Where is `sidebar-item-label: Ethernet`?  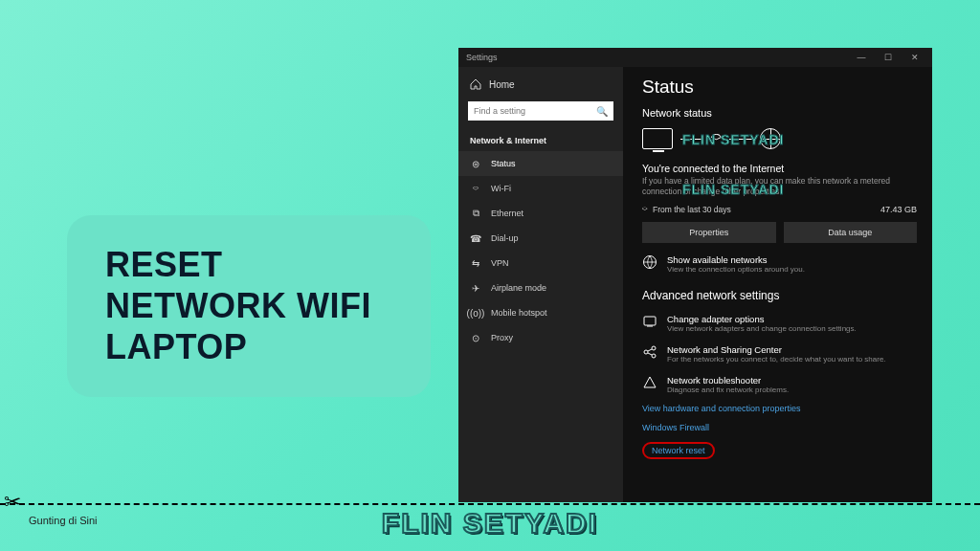
sidebar-item-label: Ethernet is located at coordinates (507, 213).